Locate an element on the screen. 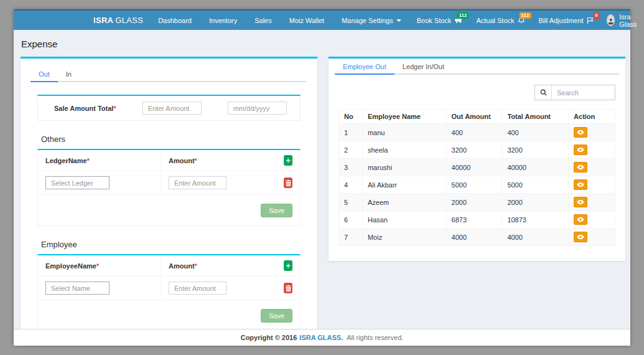 The height and width of the screenshot is (355, 644). delete-ledger-button is located at coordinates (288, 183).